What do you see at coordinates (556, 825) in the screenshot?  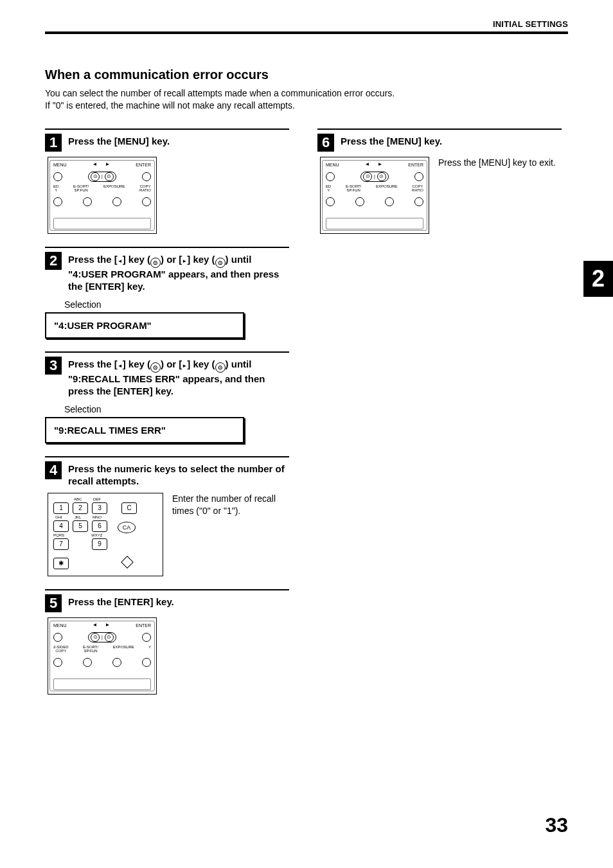 I see `page-number: 33` at bounding box center [556, 825].